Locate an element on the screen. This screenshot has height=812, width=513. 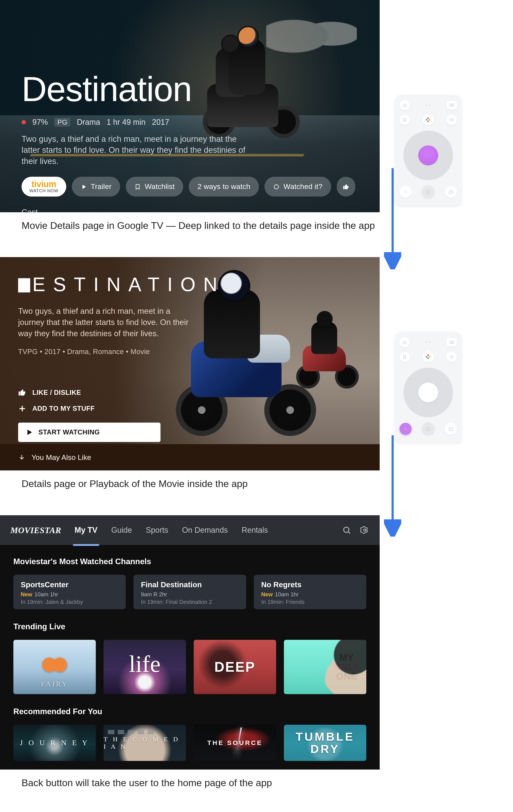
caption-1: Movie Details page in Google TV — Deep l… is located at coordinates (190, 222).